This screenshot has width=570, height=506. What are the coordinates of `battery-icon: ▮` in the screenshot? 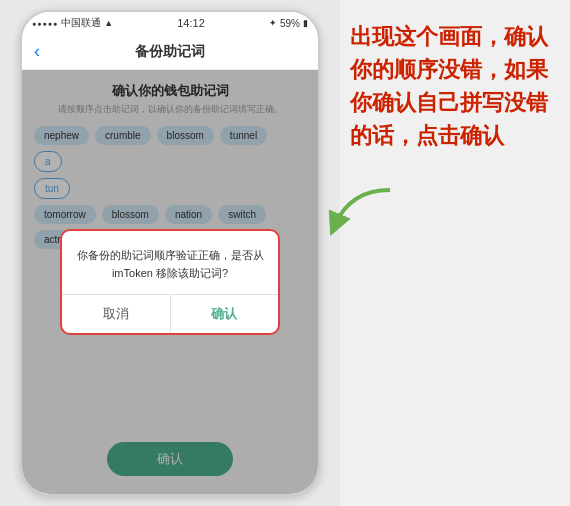 It's located at (306, 23).